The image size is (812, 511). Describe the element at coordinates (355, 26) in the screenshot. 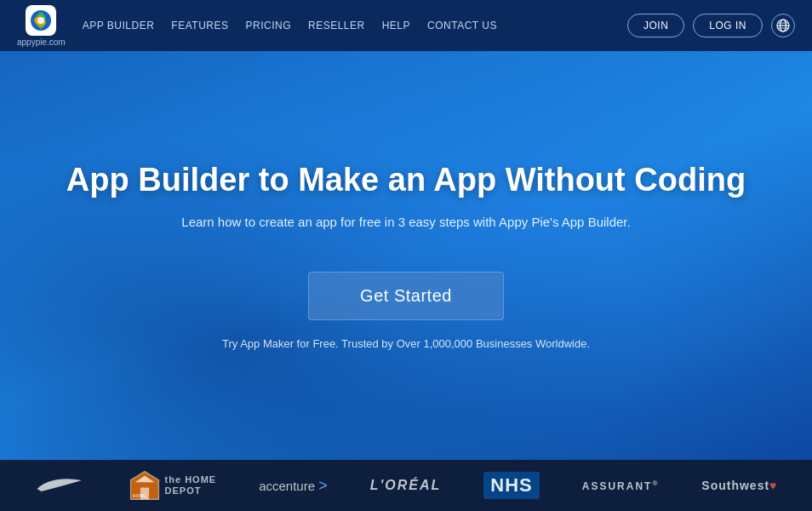

I see `nav-links: APP BUILDER FEATURES PRICING RESELLER HE…` at that location.